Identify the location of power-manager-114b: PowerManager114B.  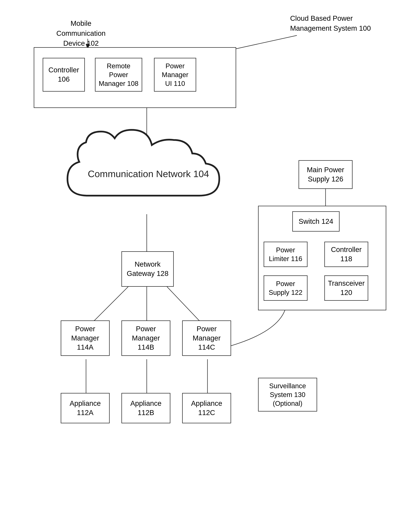
(146, 338).